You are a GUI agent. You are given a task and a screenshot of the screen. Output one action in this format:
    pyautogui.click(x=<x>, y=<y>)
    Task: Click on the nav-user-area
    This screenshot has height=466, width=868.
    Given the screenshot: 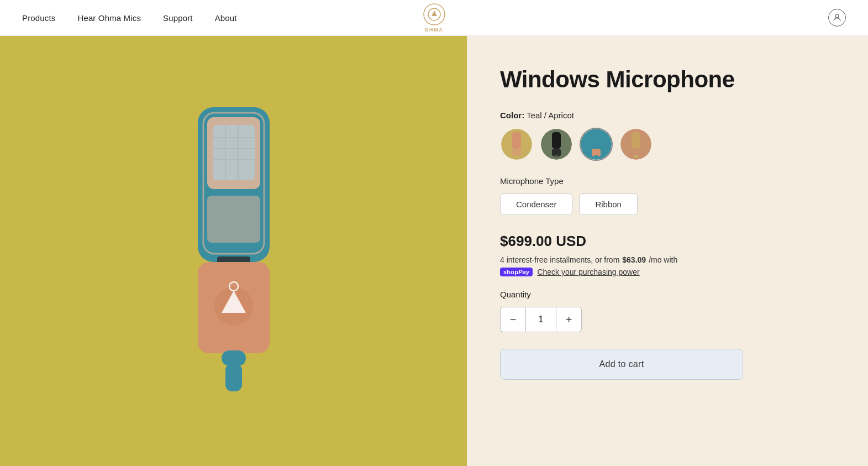 What is the action you would take?
    pyautogui.click(x=837, y=18)
    